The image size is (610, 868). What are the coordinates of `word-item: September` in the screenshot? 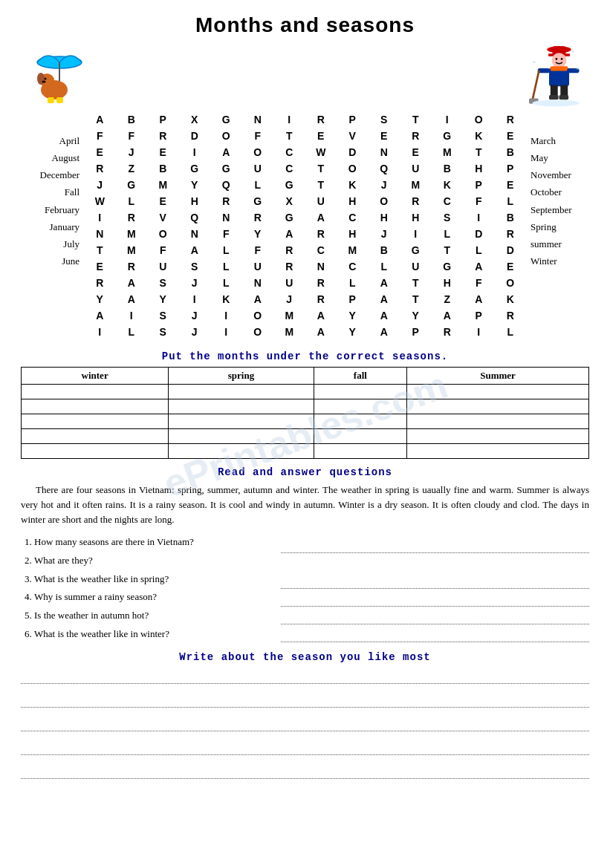 It's located at (560, 209).